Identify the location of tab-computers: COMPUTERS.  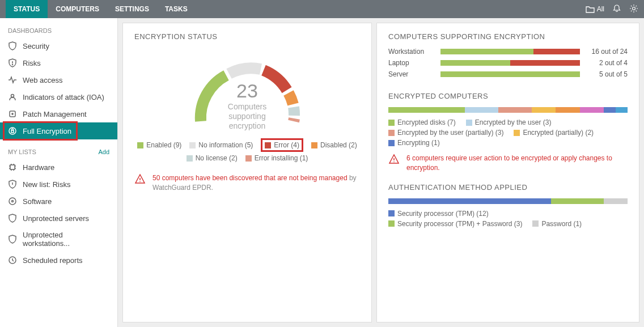
(77, 9).